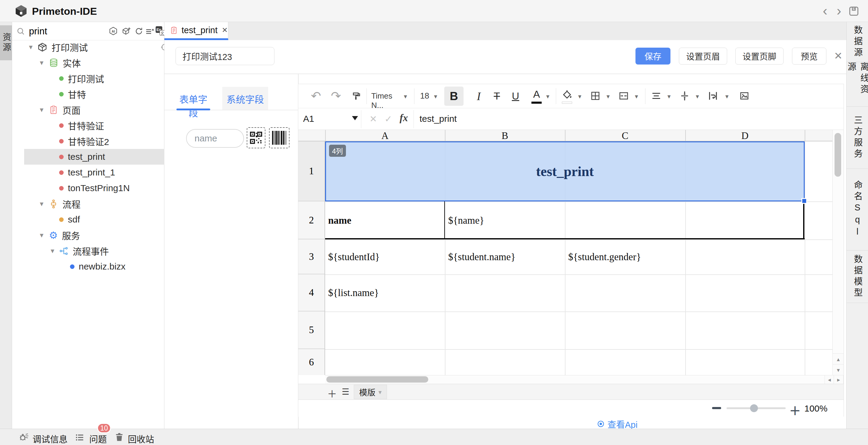 The width and height of the screenshot is (868, 445). Describe the element at coordinates (386, 101) in the screenshot. I see `font-family-select: Times N...` at that location.